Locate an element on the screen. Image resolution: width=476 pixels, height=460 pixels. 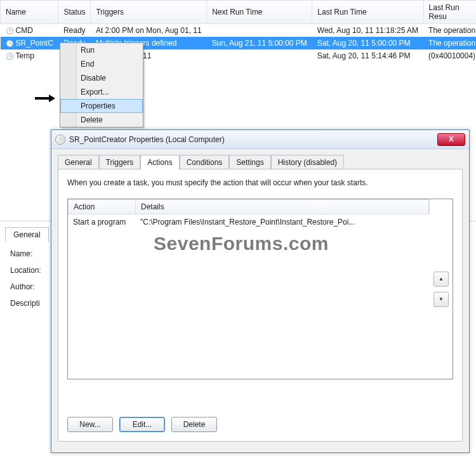
col-triggers: Triggers is located at coordinates (149, 13).